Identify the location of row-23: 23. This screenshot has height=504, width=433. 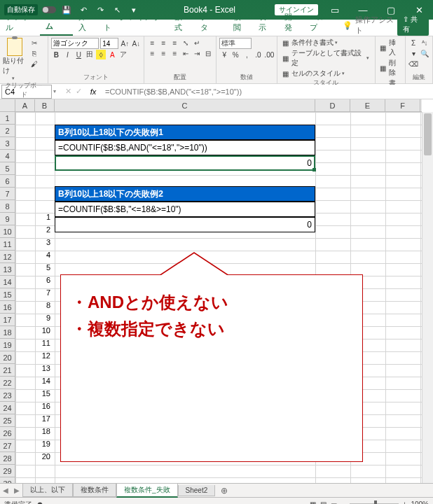
(7, 396).